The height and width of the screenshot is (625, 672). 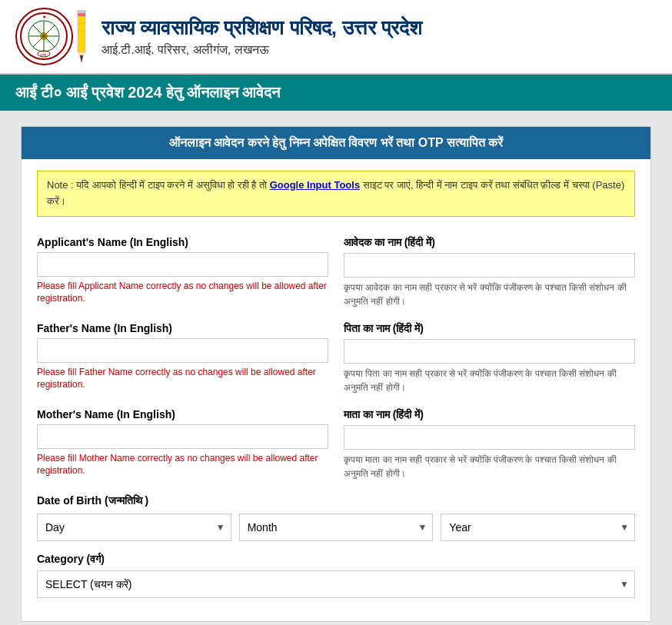 What do you see at coordinates (134, 527) in the screenshot?
I see `dob-day-select: Day 12345 678910 1112131415 1617181920 2…` at bounding box center [134, 527].